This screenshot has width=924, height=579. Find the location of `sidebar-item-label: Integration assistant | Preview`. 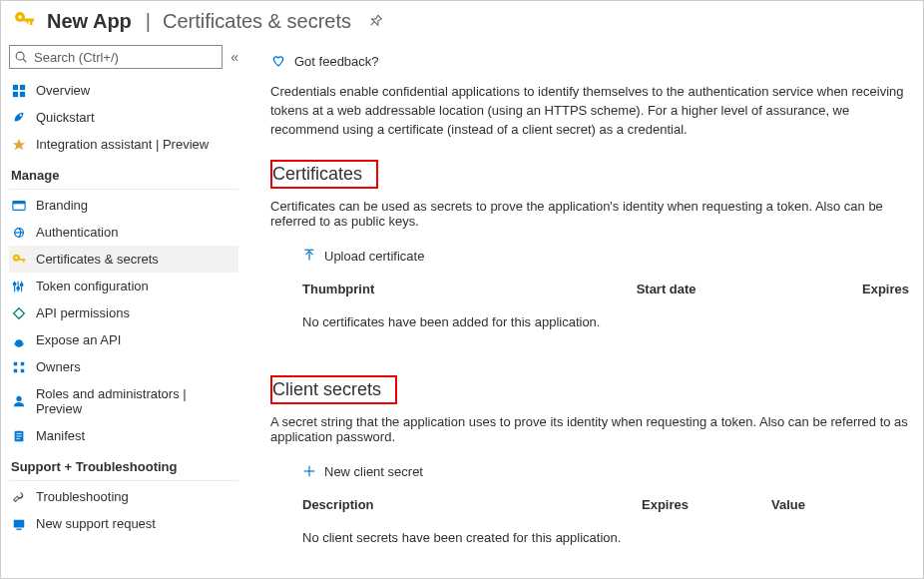

sidebar-item-label: Integration assistant | Preview is located at coordinates (122, 144).